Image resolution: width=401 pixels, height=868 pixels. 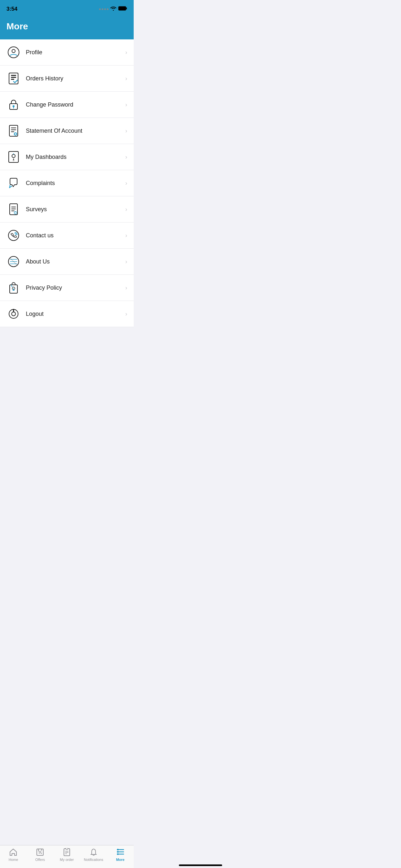 I want to click on menu-item-my-dashboards: ⠿ My Dashboards ›, so click(x=67, y=157).